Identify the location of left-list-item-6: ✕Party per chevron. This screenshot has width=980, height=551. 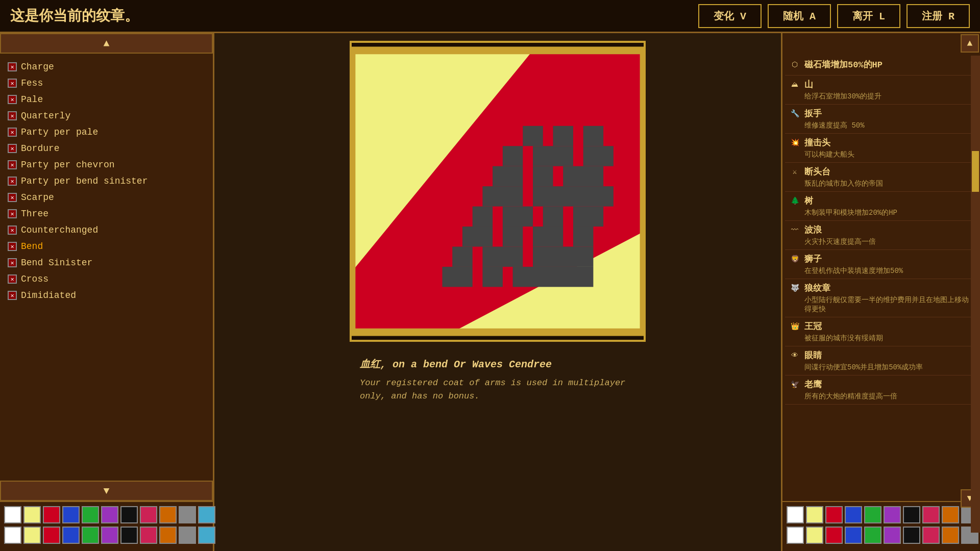
(106, 165).